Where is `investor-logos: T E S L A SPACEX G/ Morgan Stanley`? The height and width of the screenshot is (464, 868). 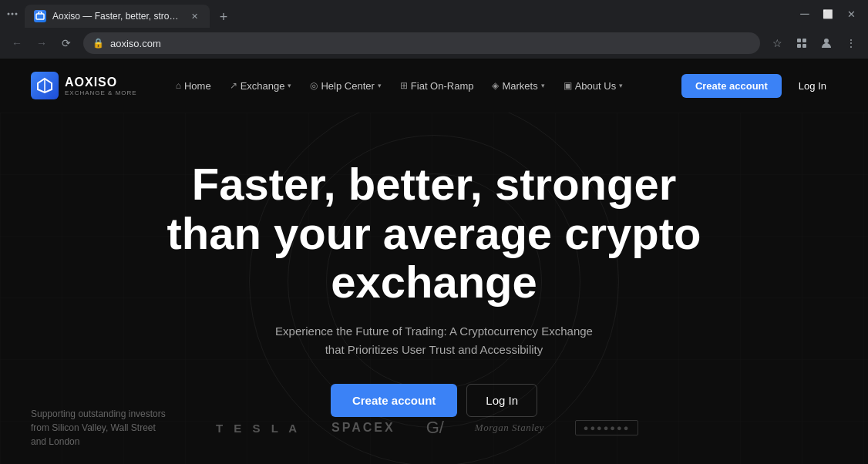 investor-logos: T E S L A SPACEX G/ Morgan Stanley is located at coordinates (527, 428).